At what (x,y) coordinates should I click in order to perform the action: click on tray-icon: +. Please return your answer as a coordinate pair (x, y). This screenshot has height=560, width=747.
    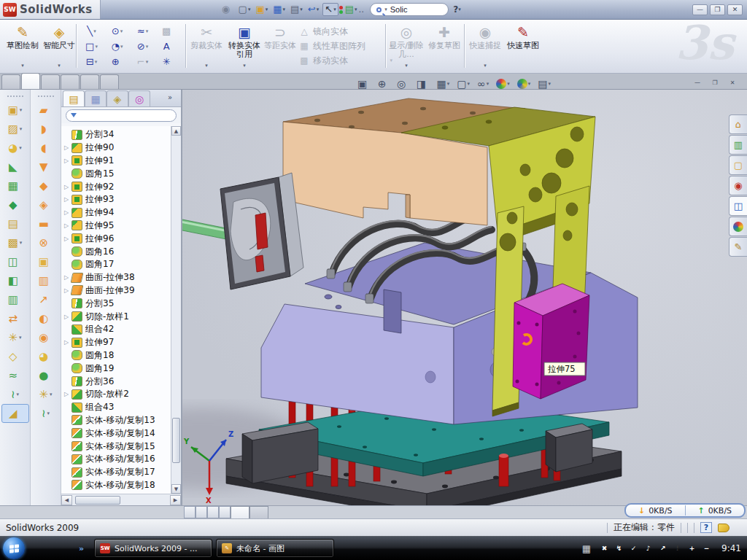
    Looking at the image, I should click on (692, 548).